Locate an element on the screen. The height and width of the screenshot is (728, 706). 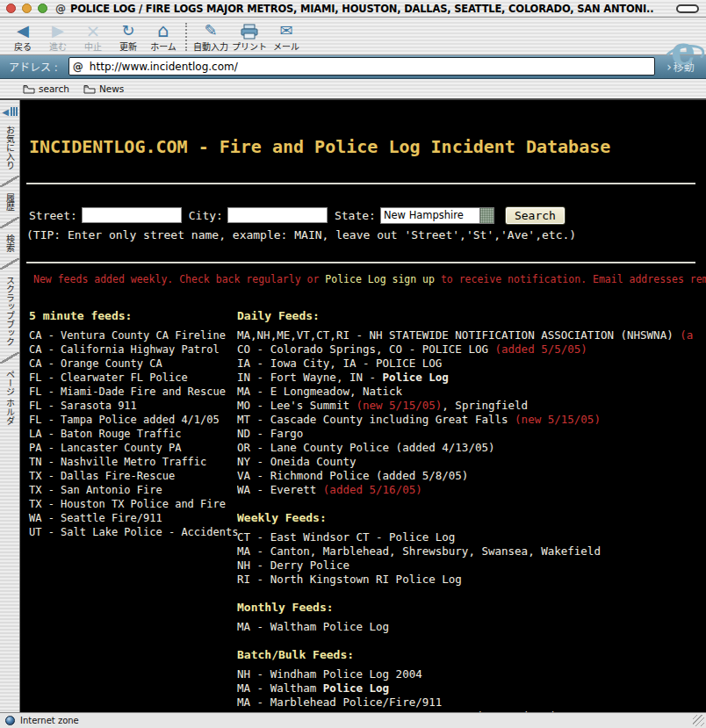
feed-text: MO - Lee's Summit is located at coordinates (297, 406).